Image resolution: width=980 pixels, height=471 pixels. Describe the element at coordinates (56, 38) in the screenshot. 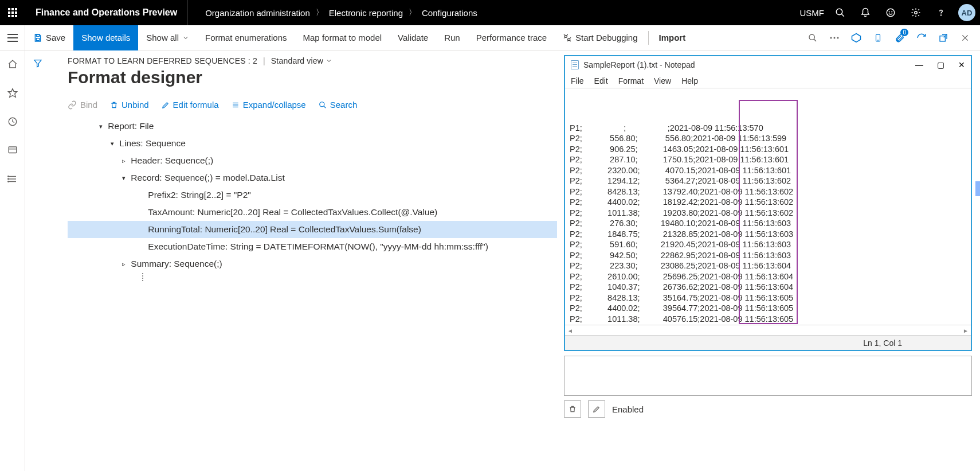

I see `save-label: Save` at that location.